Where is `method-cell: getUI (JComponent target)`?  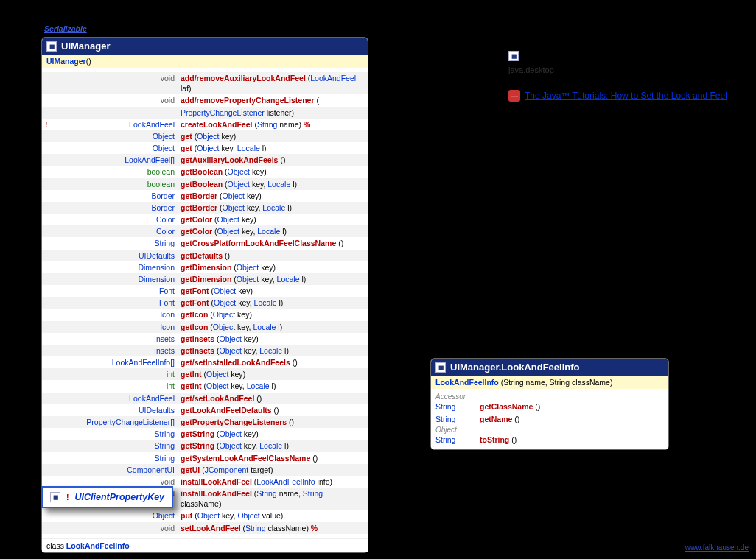
method-cell: getUI (JComponent target) is located at coordinates (273, 470).